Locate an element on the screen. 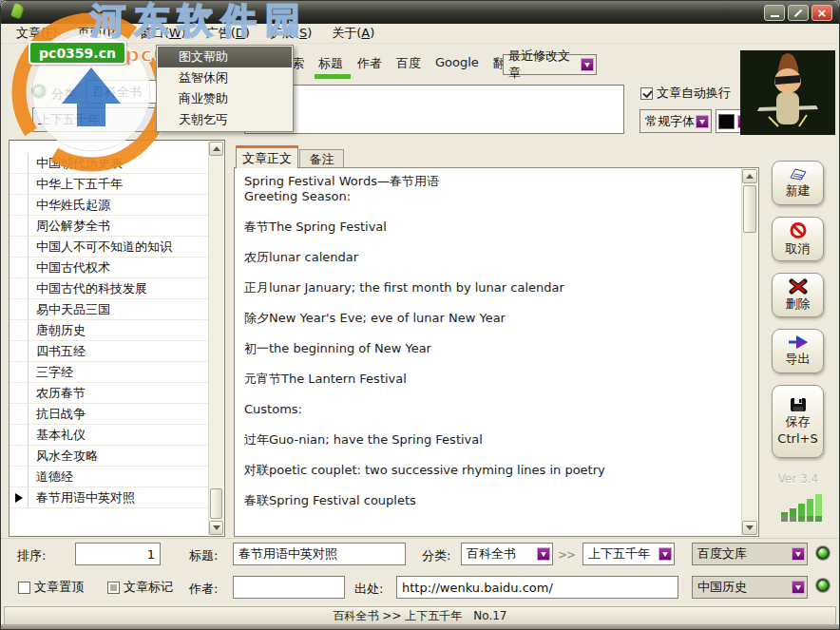 The height and width of the screenshot is (630, 840). history-led-button is located at coordinates (823, 585).